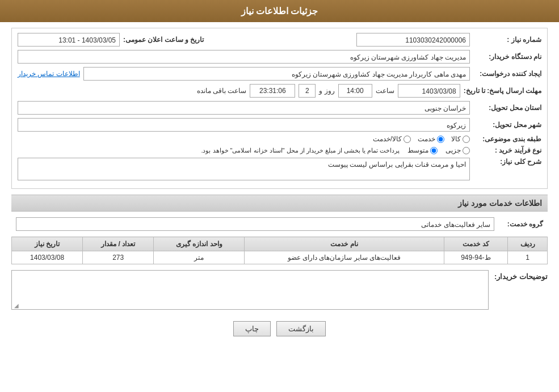  What do you see at coordinates (418, 150) in the screenshot?
I see `purchase-label-motavaset: متوسط` at bounding box center [418, 150].